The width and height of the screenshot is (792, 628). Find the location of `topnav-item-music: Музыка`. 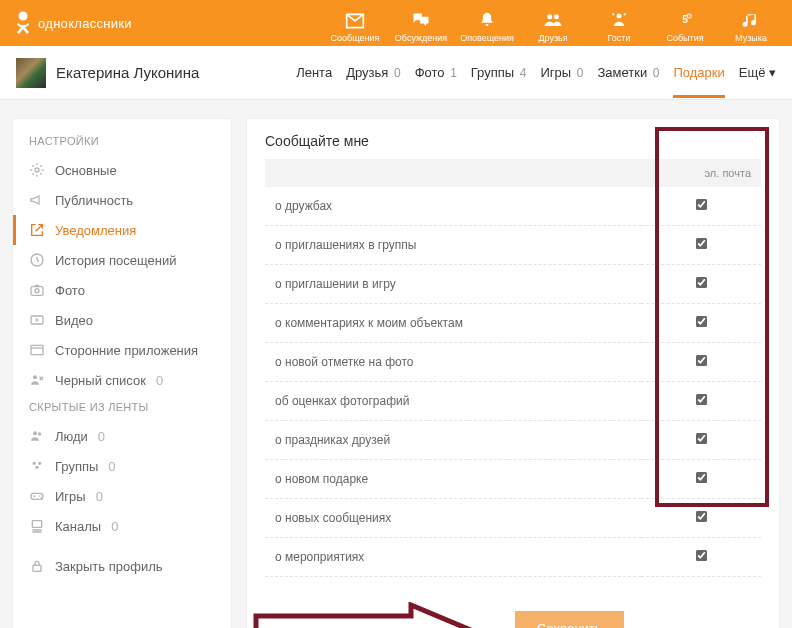

topnav-item-music: Музыка is located at coordinates (751, 23).